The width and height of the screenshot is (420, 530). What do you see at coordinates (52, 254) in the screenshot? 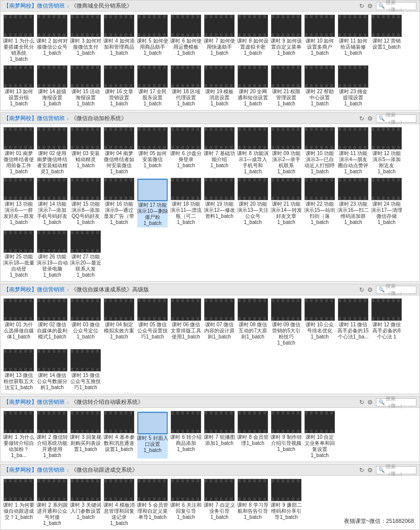
I see `video-item: 课时 26 功能演示19—自动登录电脑1_batch` at bounding box center [52, 254].